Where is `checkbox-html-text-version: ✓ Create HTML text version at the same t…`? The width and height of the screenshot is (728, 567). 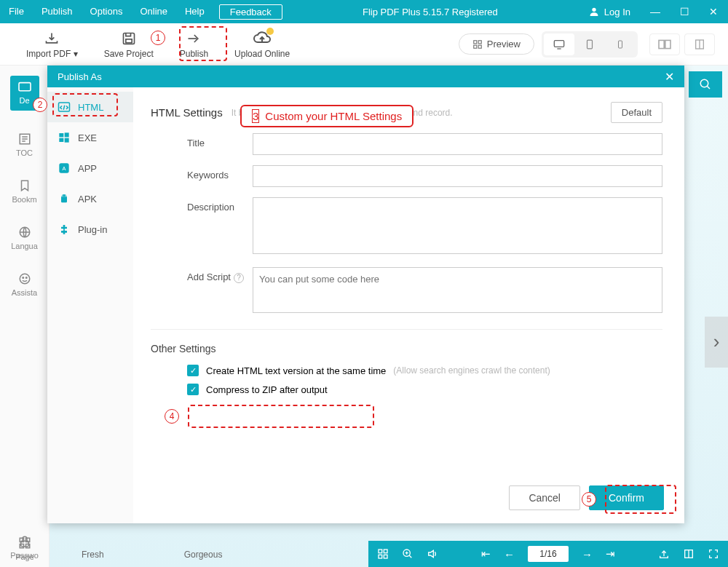 checkbox-html-text-version: ✓ Create HTML text version at the same t… is located at coordinates (406, 370).